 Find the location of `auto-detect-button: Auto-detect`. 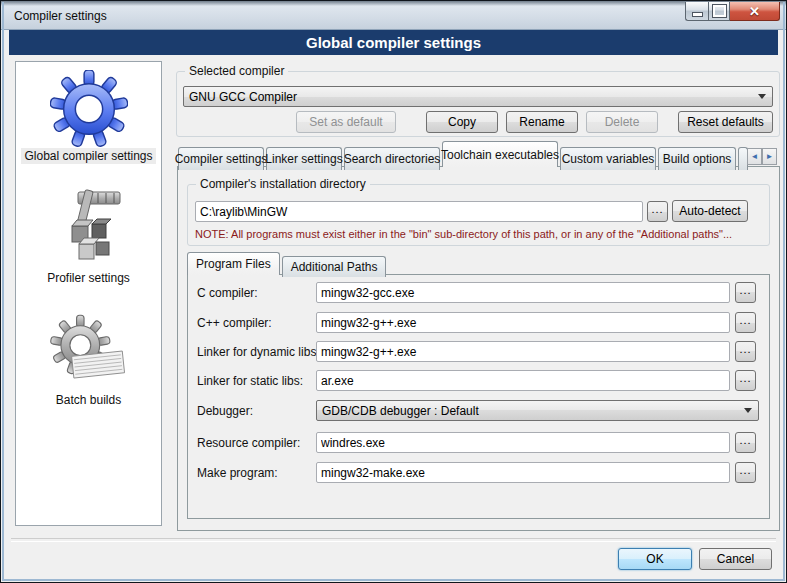

auto-detect-button: Auto-detect is located at coordinates (710, 211).